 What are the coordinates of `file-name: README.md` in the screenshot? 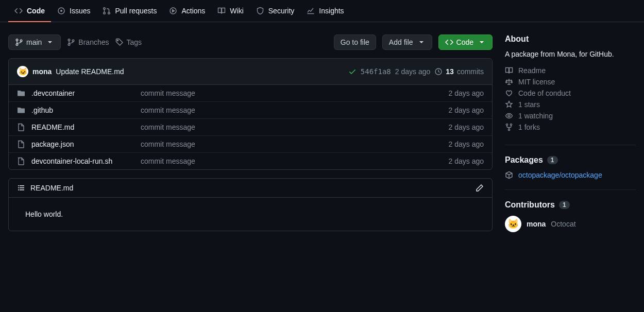 It's located at (83, 127).